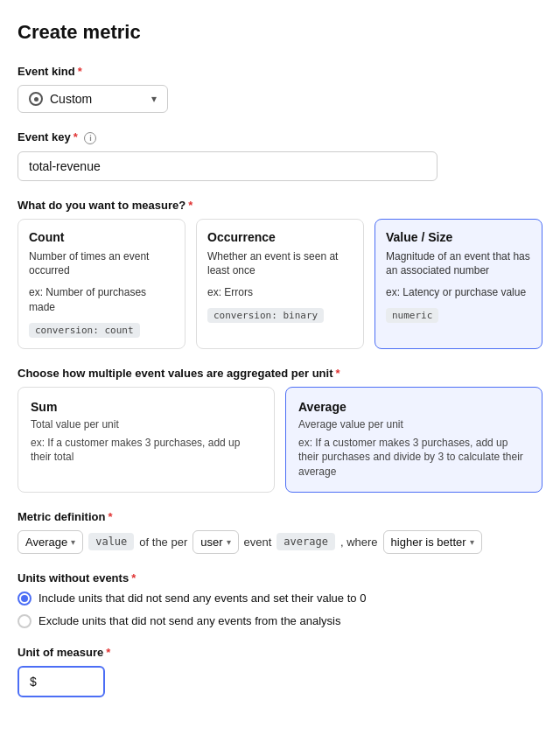 This screenshot has height=749, width=560. Describe the element at coordinates (414, 425) in the screenshot. I see `agg-average-desc: Average value per unit` at that location.